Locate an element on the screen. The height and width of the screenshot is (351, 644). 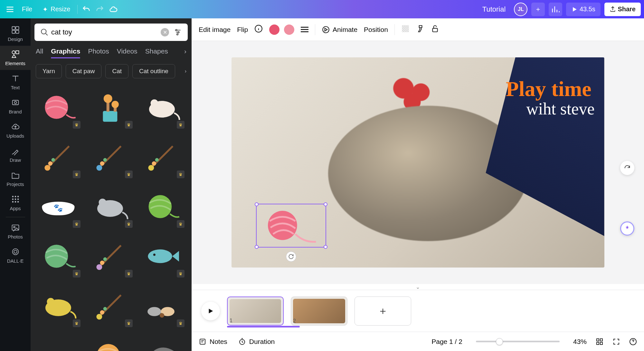
chip-cat-paw: Cat paw is located at coordinates (84, 71).